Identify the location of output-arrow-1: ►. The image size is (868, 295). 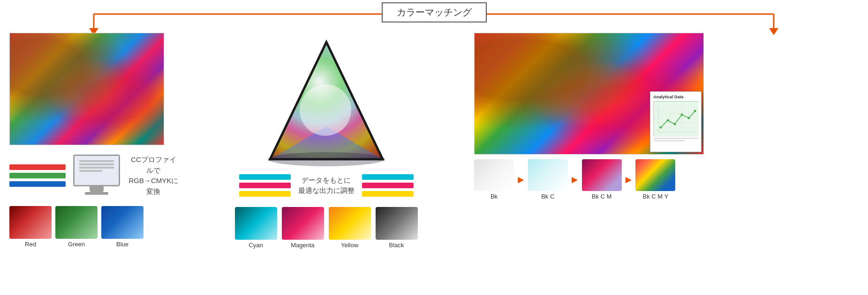
(521, 180).